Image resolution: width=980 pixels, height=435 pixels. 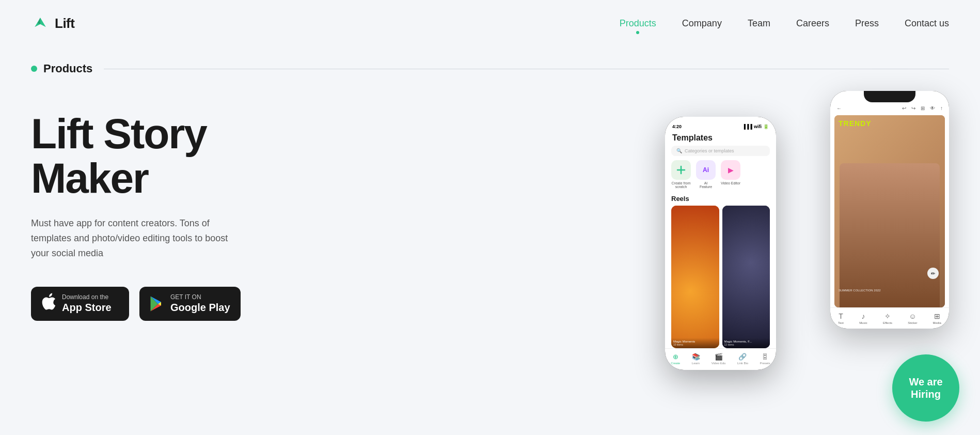 I want to click on templates-title: Templates, so click(x=721, y=138).